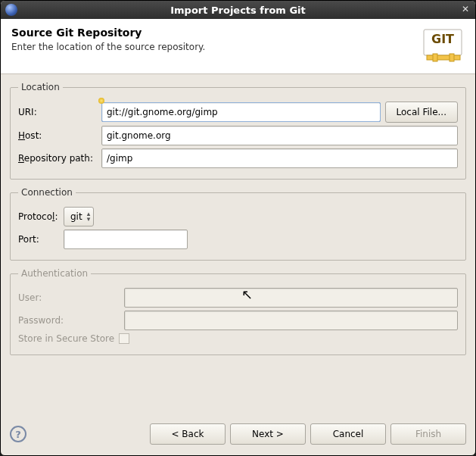  What do you see at coordinates (89, 217) in the screenshot?
I see `chevron-updown-icon: ▴▾` at bounding box center [89, 217].